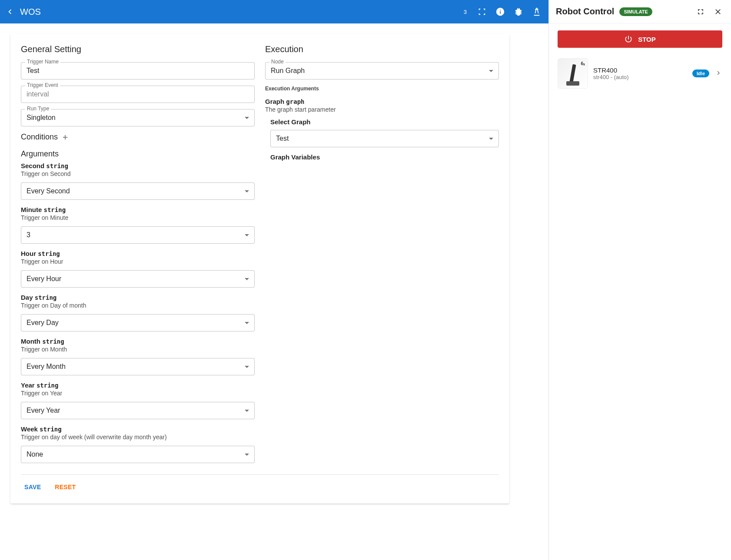 Image resolution: width=731 pixels, height=560 pixels. Describe the element at coordinates (138, 349) in the screenshot. I see `arg-desc: Trigger on Month` at that location.